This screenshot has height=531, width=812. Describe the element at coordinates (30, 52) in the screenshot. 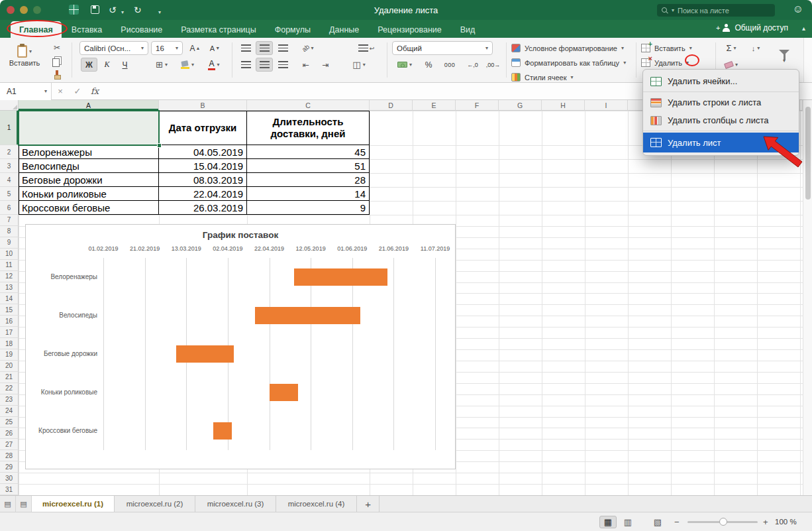

I see `paste-dropdown-icon: ▾` at that location.